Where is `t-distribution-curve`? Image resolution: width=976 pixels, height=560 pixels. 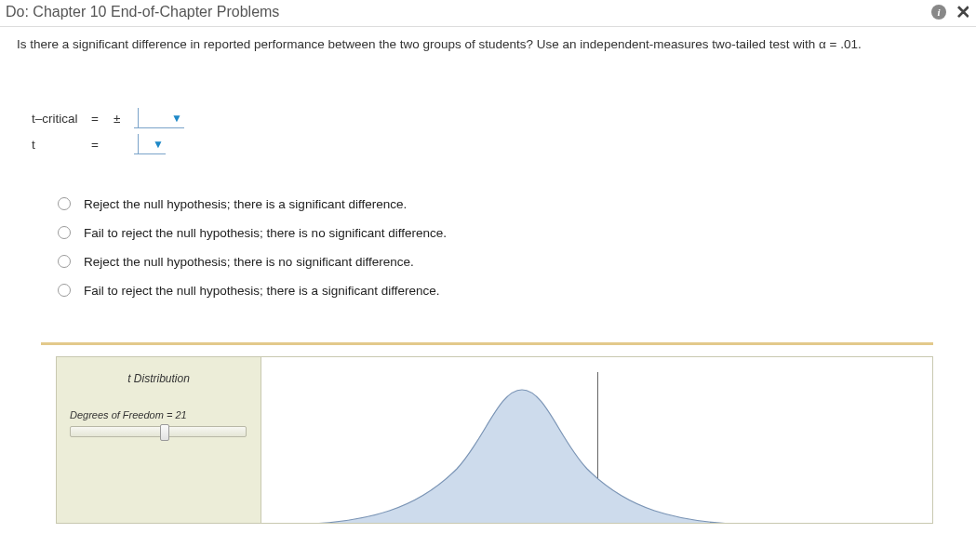 t-distribution-curve is located at coordinates (522, 445).